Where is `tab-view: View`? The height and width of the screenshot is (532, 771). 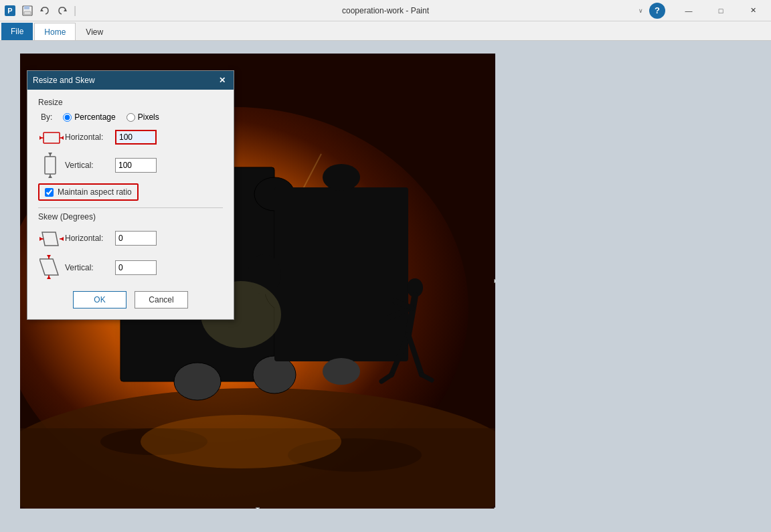 tab-view: View is located at coordinates (94, 31).